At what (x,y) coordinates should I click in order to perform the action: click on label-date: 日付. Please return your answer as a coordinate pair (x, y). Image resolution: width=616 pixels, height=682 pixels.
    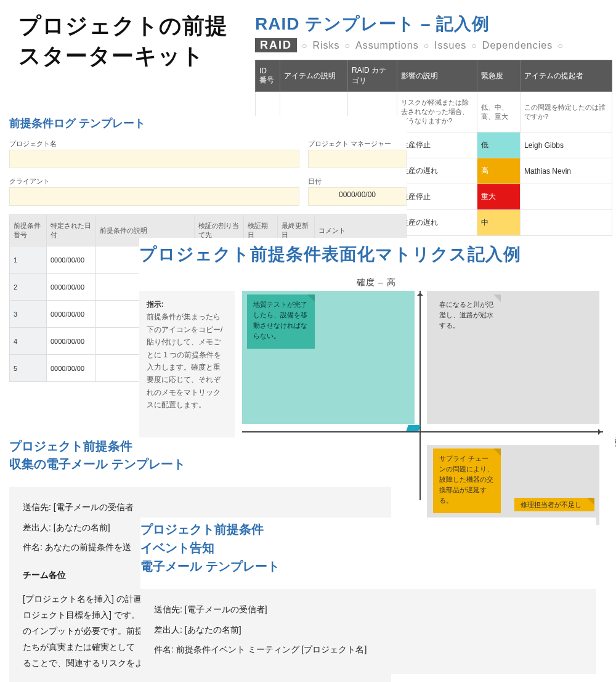
    Looking at the image, I should click on (357, 181).